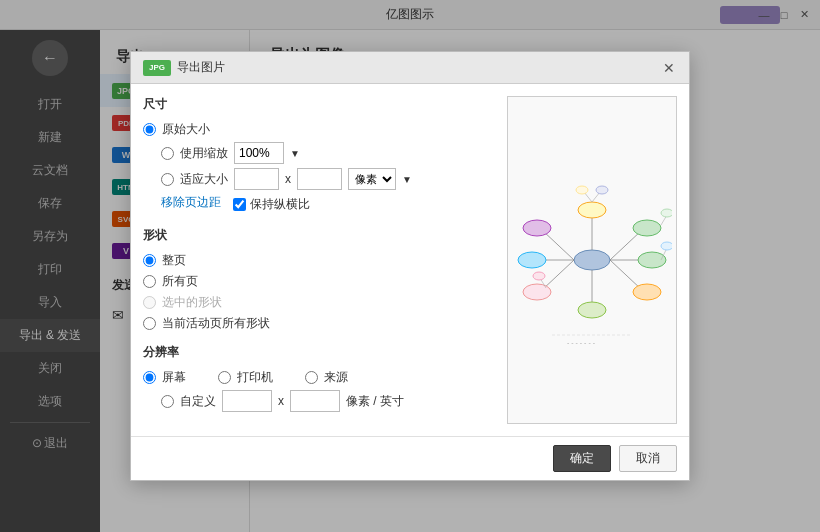 Image resolution: width=820 pixels, height=532 pixels. I want to click on fit-width-input: 736, so click(256, 179).